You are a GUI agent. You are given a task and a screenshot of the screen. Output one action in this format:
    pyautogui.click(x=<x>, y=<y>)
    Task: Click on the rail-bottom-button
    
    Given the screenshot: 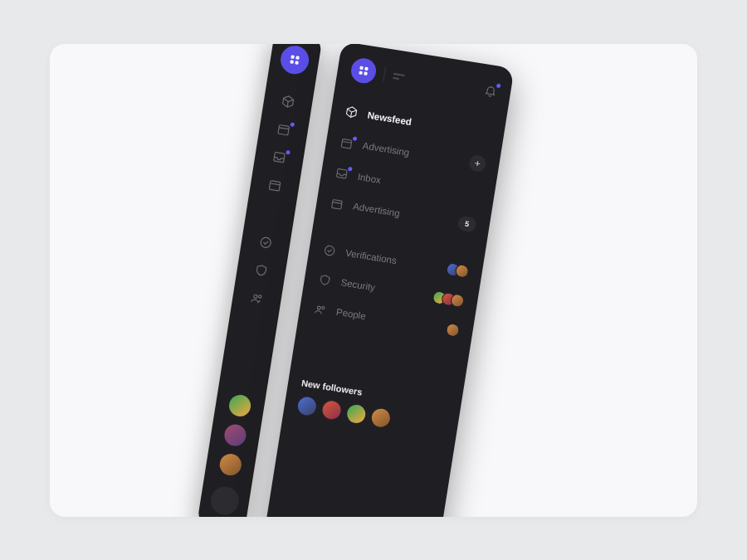 What is the action you would take?
    pyautogui.click(x=224, y=500)
    